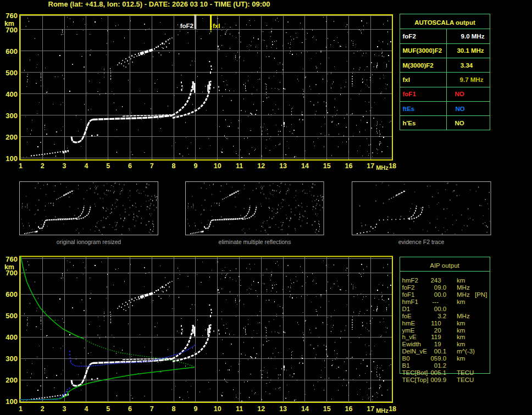 This screenshot has height=415, width=532. I want to click on svg-text: 1, so click(21, 166).